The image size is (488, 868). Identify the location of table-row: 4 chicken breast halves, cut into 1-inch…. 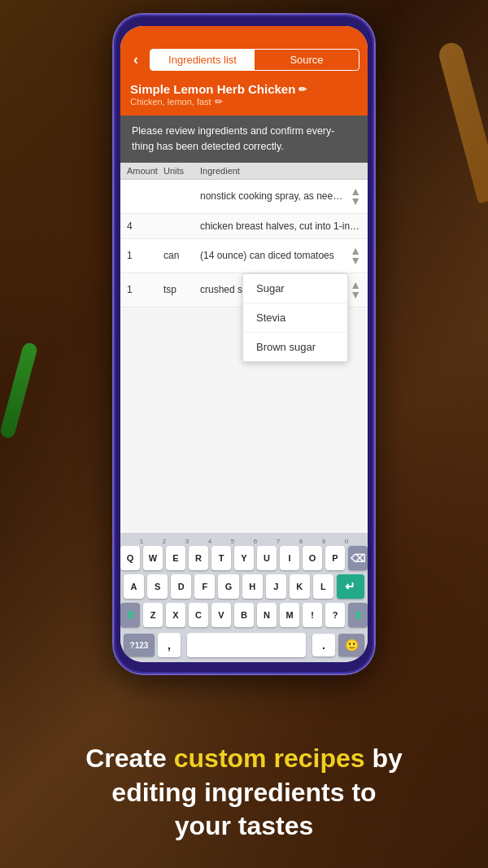
(244, 226).